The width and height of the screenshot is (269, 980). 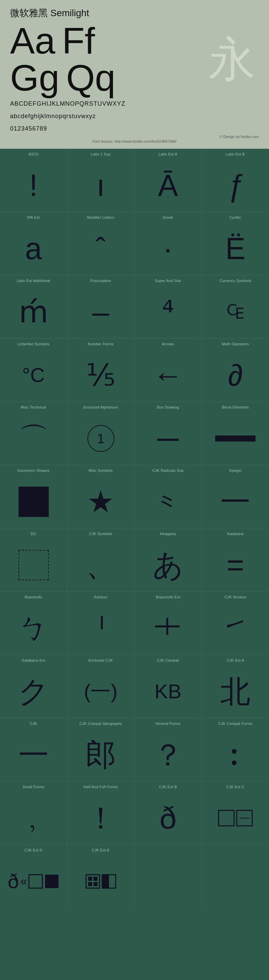 I want to click on glyph-kangxi: ⼀, so click(x=236, y=502).